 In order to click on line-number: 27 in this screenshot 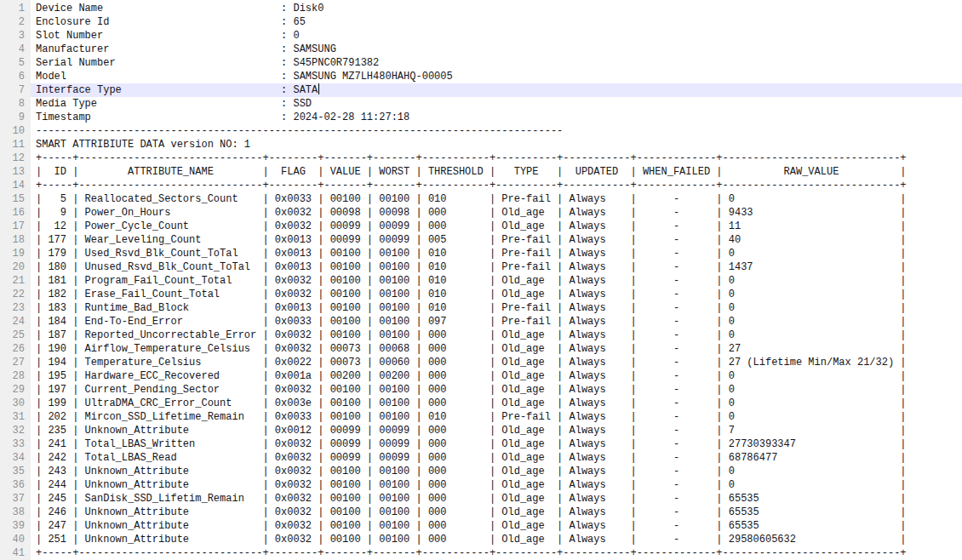, I will do `click(15, 363)`.